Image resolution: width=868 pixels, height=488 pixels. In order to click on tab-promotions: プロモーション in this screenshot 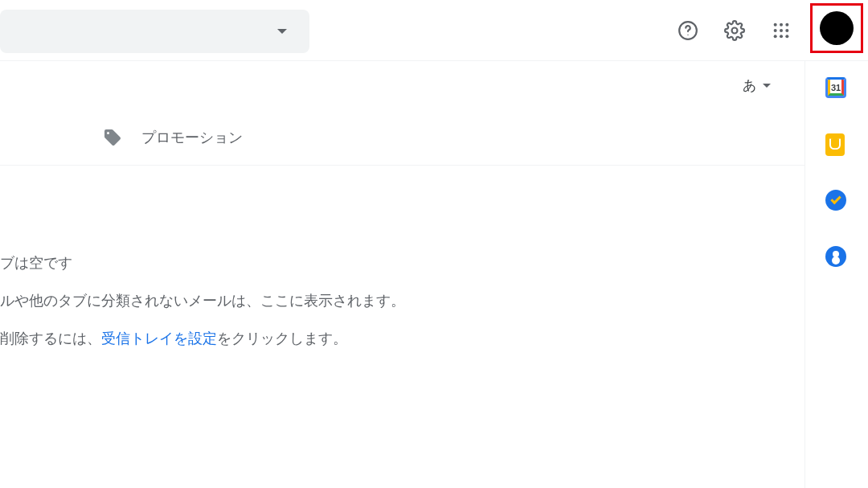, I will do `click(121, 137)`.